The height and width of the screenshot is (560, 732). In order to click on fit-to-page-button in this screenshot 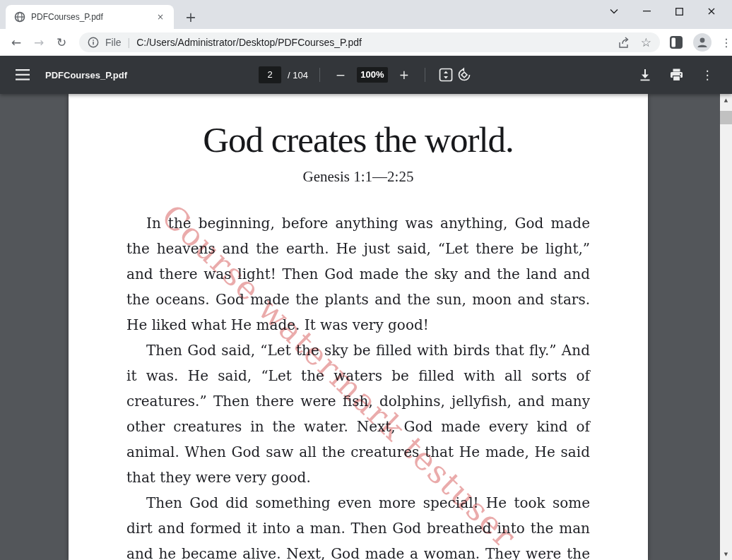, I will do `click(446, 75)`.